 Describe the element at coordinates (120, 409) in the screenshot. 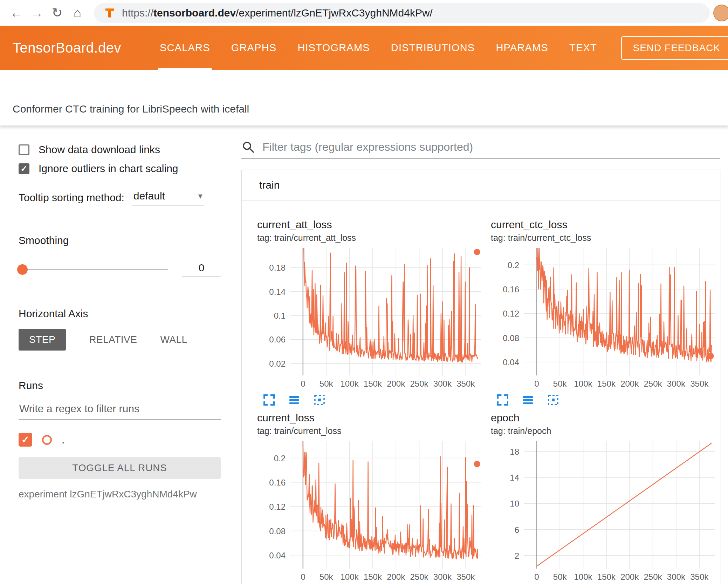

I see `runs-filter-input` at that location.